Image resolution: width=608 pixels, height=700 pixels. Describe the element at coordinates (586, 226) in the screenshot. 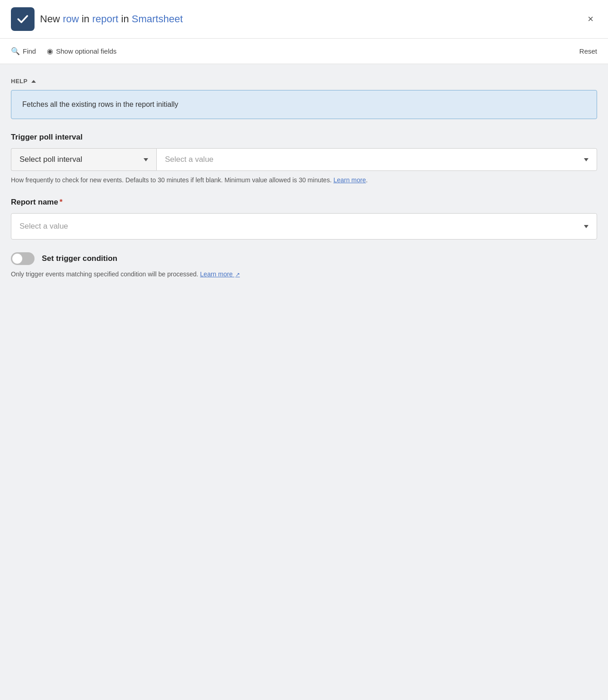

I see `report-dropdown-arrow-icon` at that location.